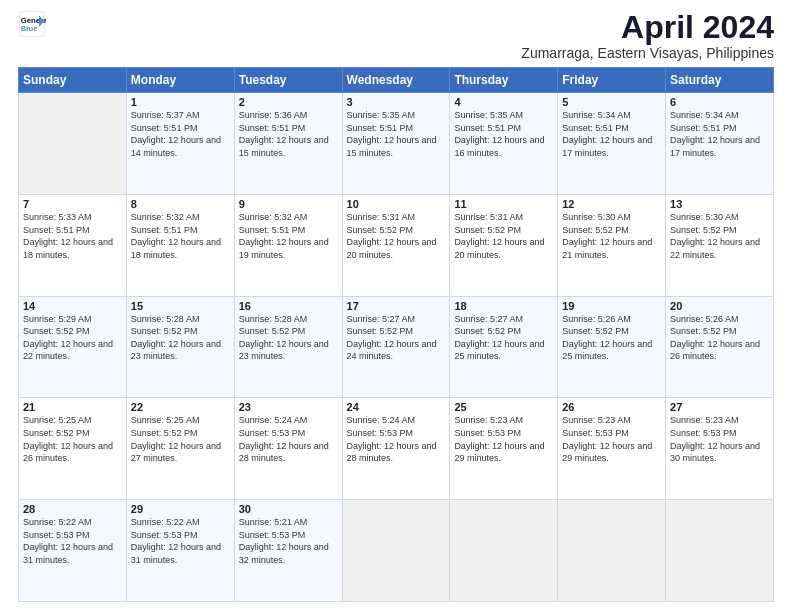 This screenshot has width=792, height=612. Describe the element at coordinates (72, 338) in the screenshot. I see `cell-info: Sunrise: 5:29 AMSunset: 5:52 PMDaylight:…` at that location.